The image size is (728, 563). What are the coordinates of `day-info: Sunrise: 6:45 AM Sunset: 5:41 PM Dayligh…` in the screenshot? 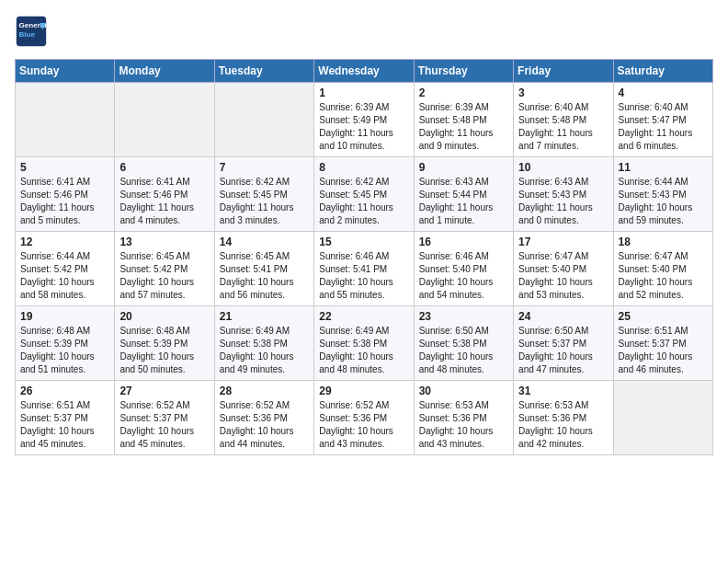 It's located at (265, 276).